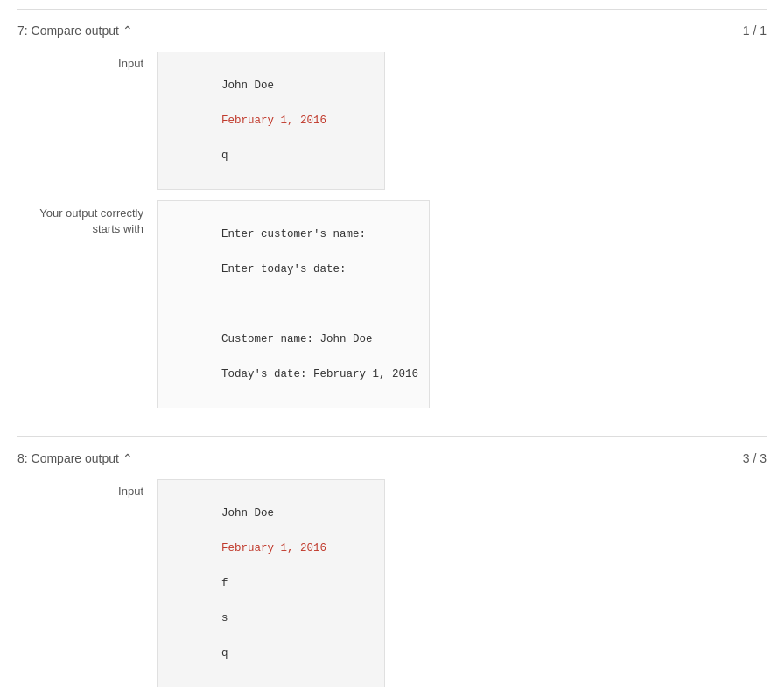 The image size is (784, 697). What do you see at coordinates (298, 339) in the screenshot?
I see `output-line: Customer name: John Doe` at bounding box center [298, 339].